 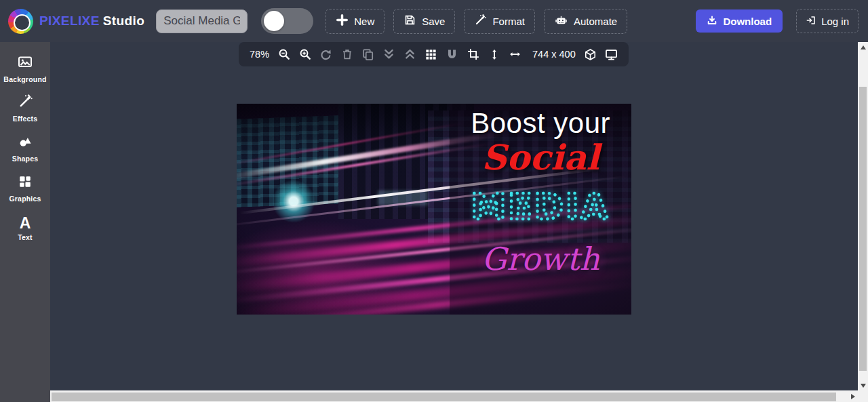 I want to click on zoom-out-button, so click(x=283, y=54).